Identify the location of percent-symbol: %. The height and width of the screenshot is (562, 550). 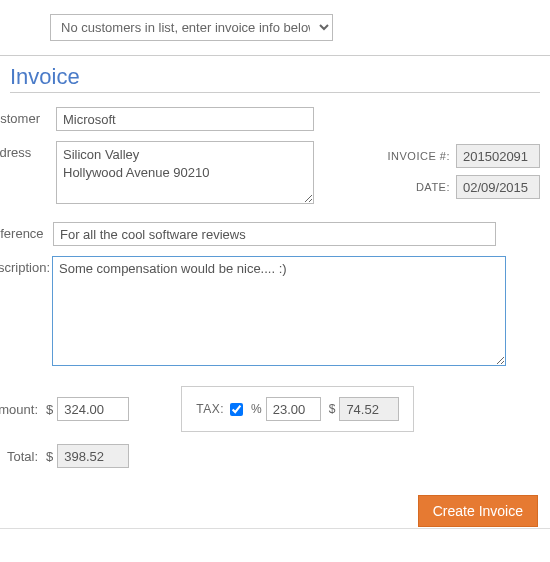
(256, 409).